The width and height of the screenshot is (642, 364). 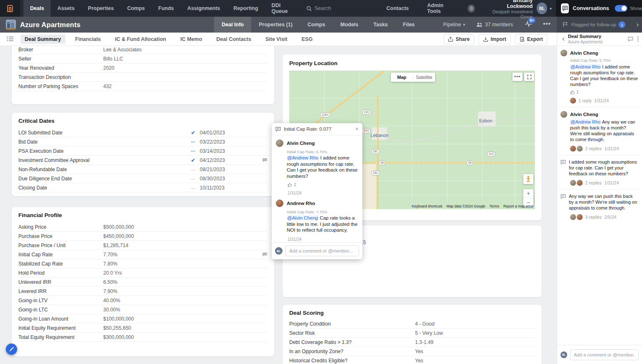 What do you see at coordinates (604, 217) in the screenshot?
I see `reply-summary: 3 replies 2/5/24` at bounding box center [604, 217].